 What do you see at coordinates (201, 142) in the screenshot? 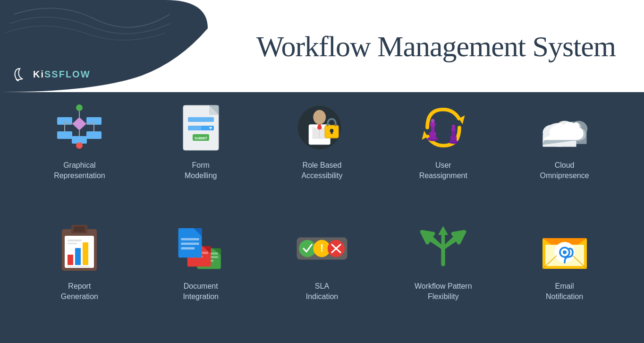
I see `feature-form-modelling: SUBMIT FormModelling` at bounding box center [201, 142].